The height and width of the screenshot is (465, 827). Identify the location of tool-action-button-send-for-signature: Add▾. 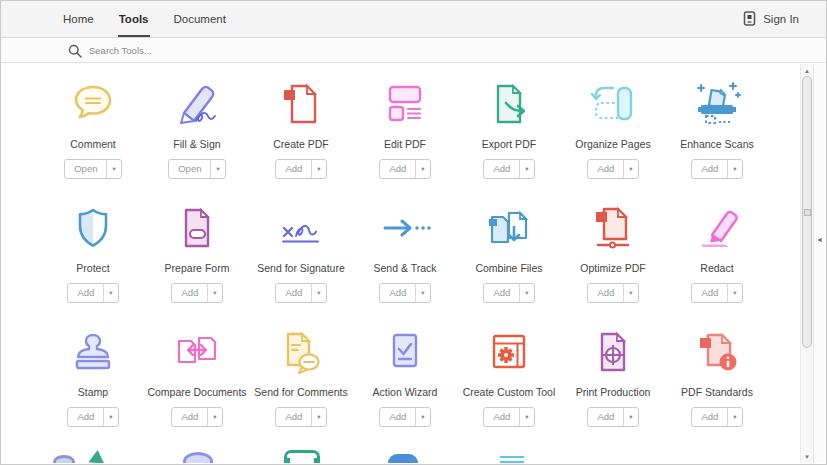
(300, 293).